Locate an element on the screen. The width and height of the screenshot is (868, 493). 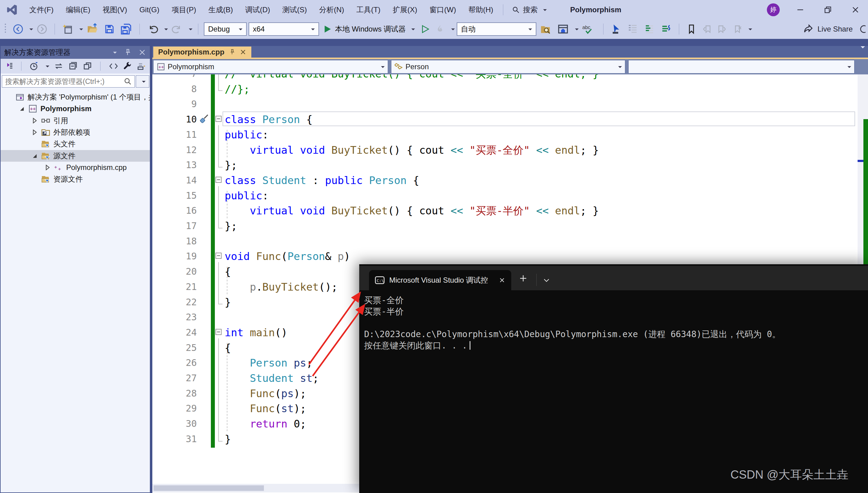
toggle-bookmark-button is located at coordinates (691, 29).